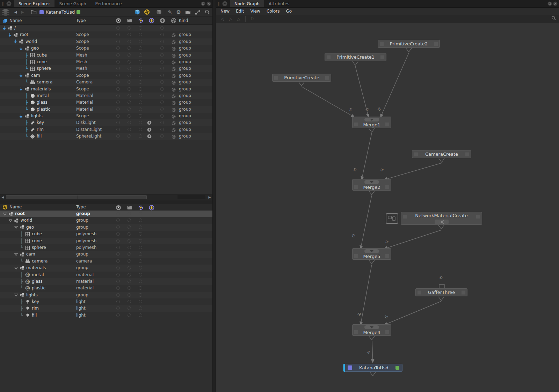 The width and height of the screenshot is (559, 392). I want to click on panel-drag-handle: ‖, so click(3, 3).